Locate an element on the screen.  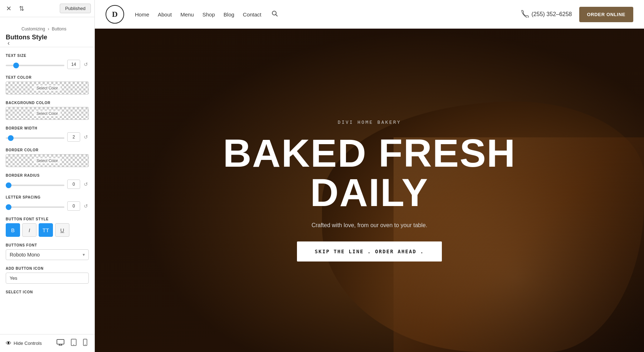
hide-controls-button: 👁 Hide Controls is located at coordinates (24, 343).